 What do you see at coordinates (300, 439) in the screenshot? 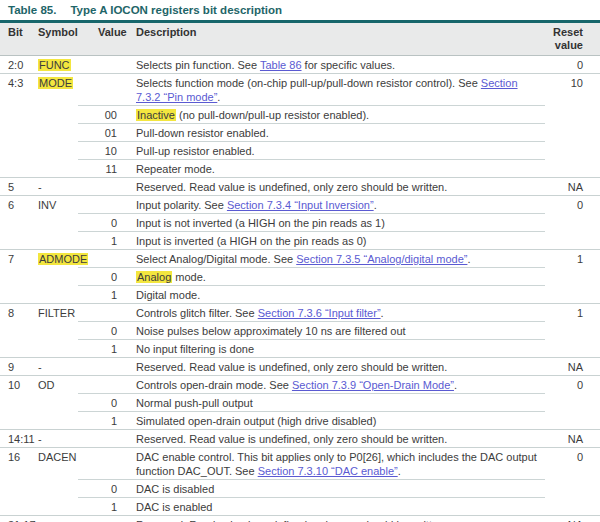
I see `register-bit-row: 14:11-Reserved. Read value is undefined,…` at bounding box center [300, 439].